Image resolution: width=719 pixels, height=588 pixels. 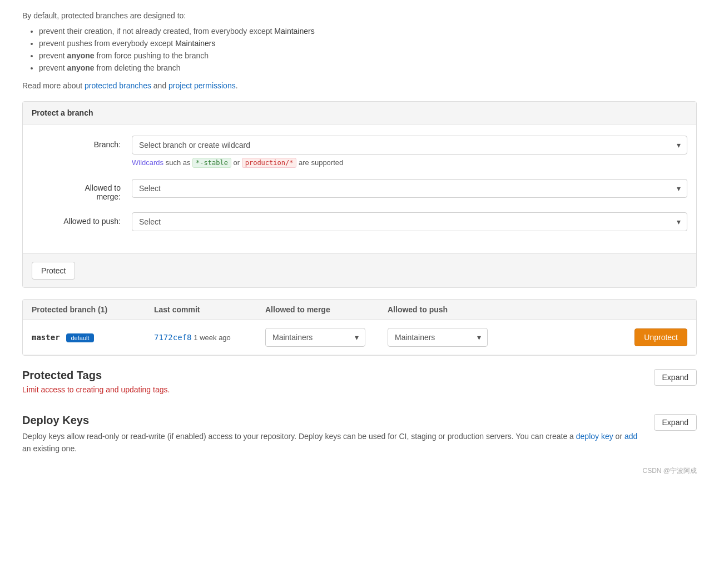 I want to click on default-badge: default, so click(x=80, y=338).